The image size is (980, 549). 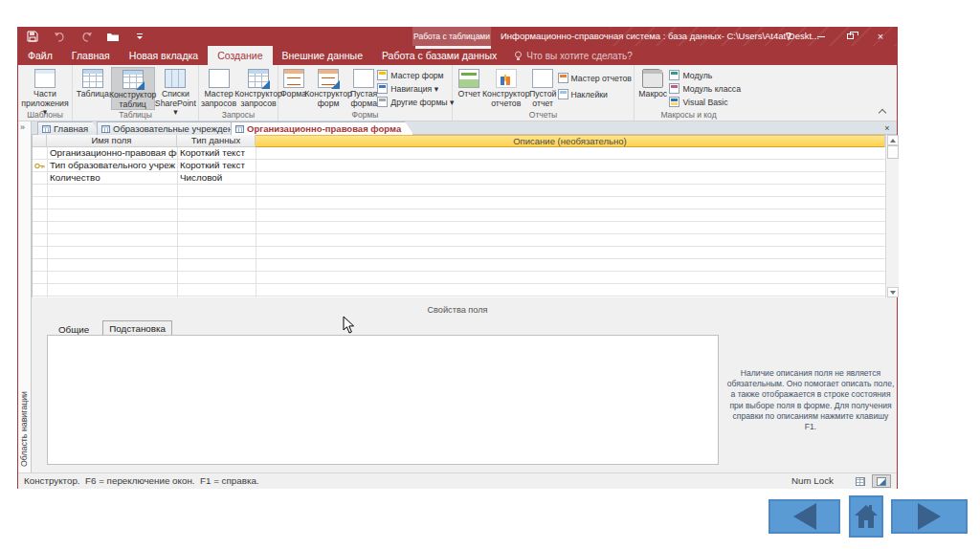 I want to click on sharepoint-lists-icon, so click(x=175, y=78).